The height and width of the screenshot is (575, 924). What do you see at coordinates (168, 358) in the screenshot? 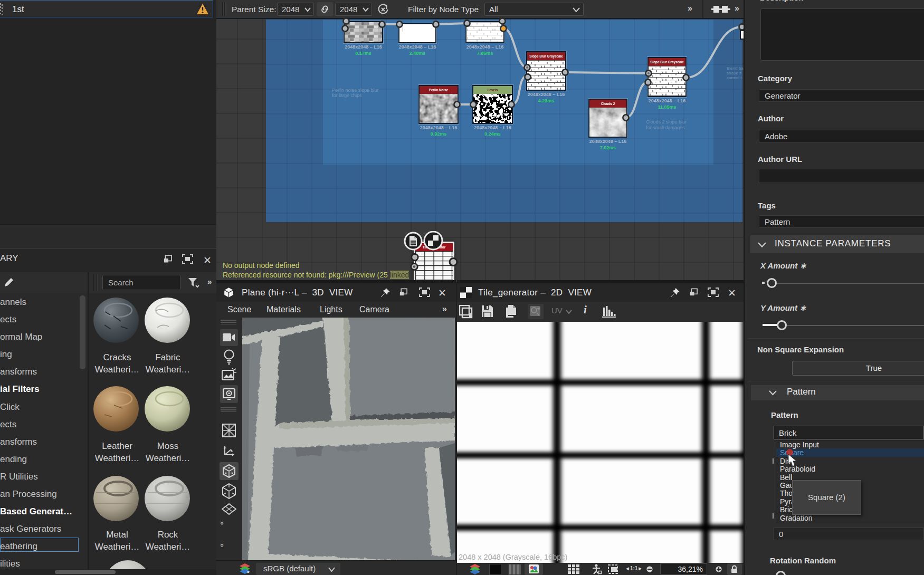
I see `svg-text: Fabric` at bounding box center [168, 358].